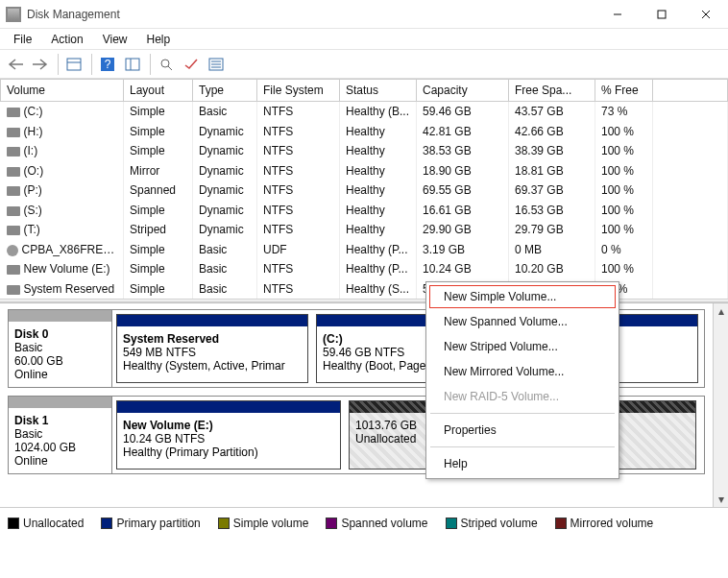 This screenshot has width=728, height=578. What do you see at coordinates (522, 297) in the screenshot?
I see `menu-item: New Simple Volume...` at bounding box center [522, 297].